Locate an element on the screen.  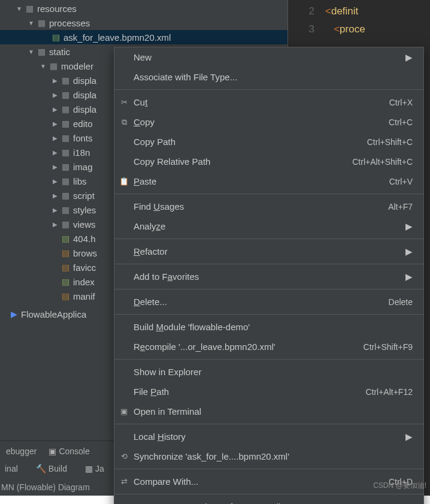
ctx-find-usages: Find UsagesAlt+F7 is located at coordinates (269, 206).